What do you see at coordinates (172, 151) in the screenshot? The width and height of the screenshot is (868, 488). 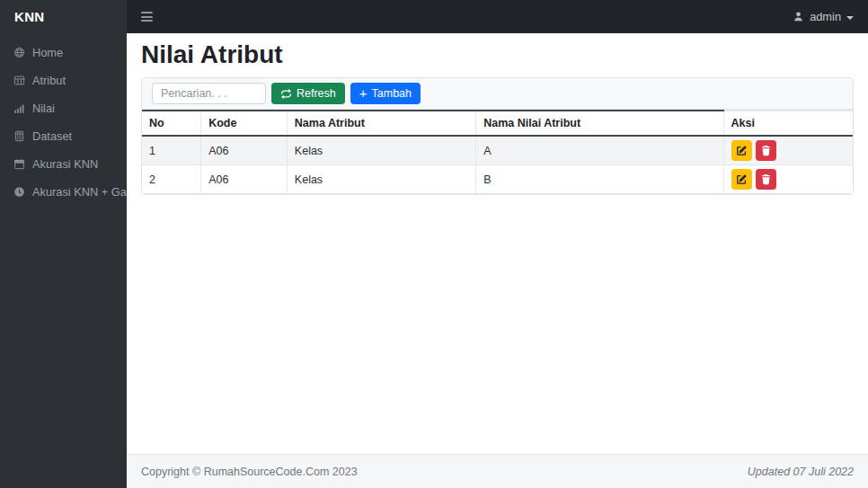 I see `cell-no: 1` at bounding box center [172, 151].